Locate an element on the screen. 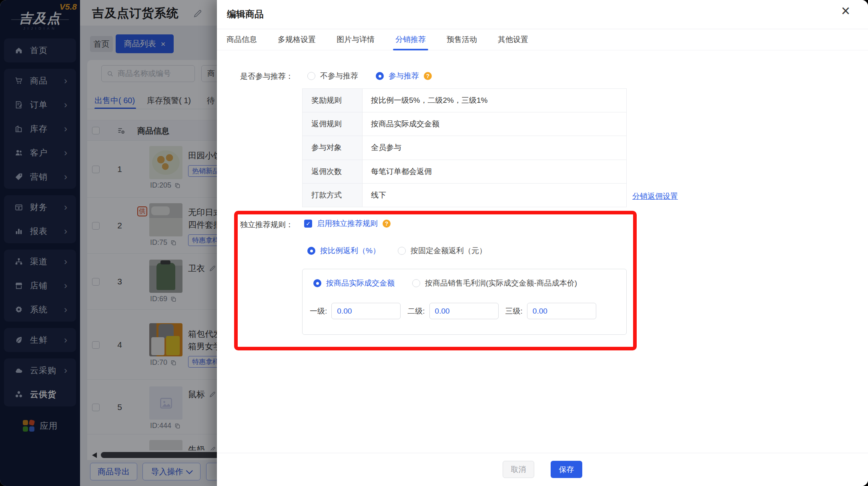 This screenshot has width=868, height=486. save-button: 保存 is located at coordinates (567, 470).